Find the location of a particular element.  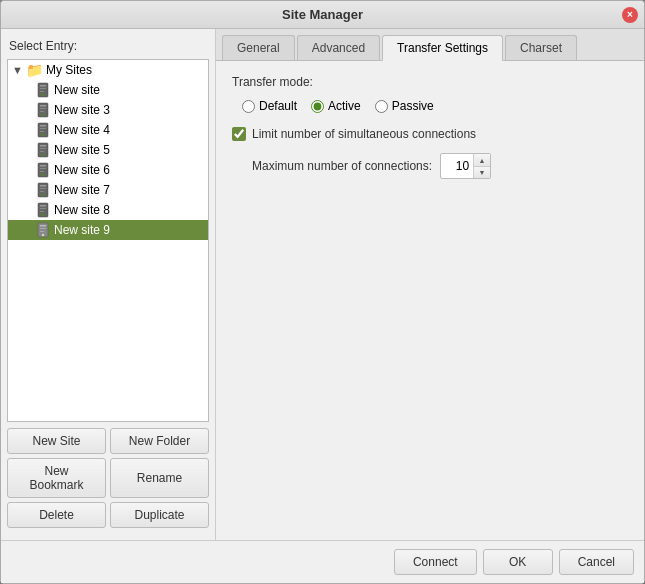

select-entry-label: Select Entry: is located at coordinates (108, 47).